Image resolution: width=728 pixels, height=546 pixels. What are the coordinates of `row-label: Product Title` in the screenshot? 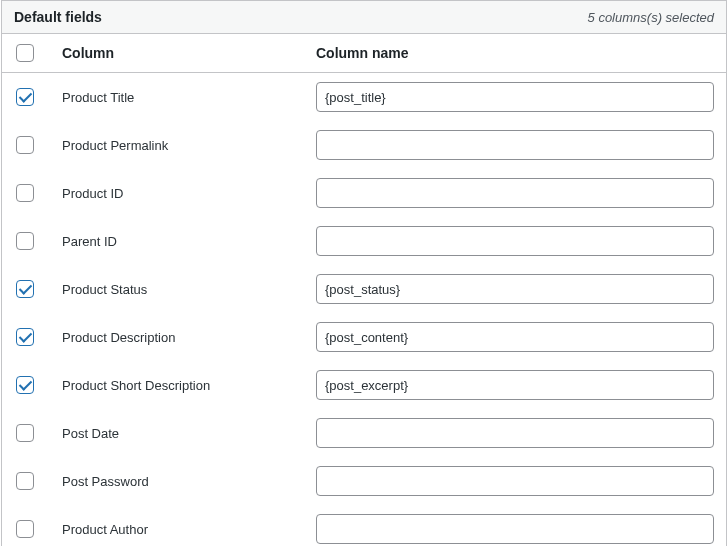 It's located at (189, 98).